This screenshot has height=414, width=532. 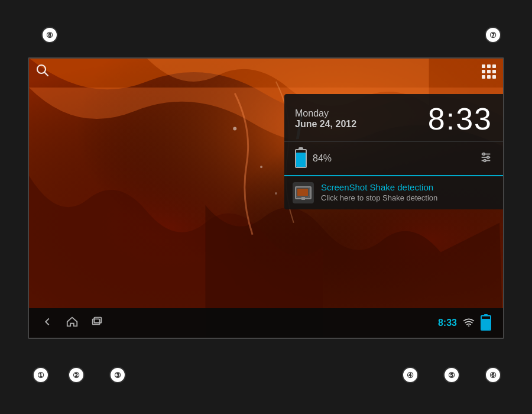 What do you see at coordinates (76, 375) in the screenshot?
I see `callout-2: ②` at bounding box center [76, 375].